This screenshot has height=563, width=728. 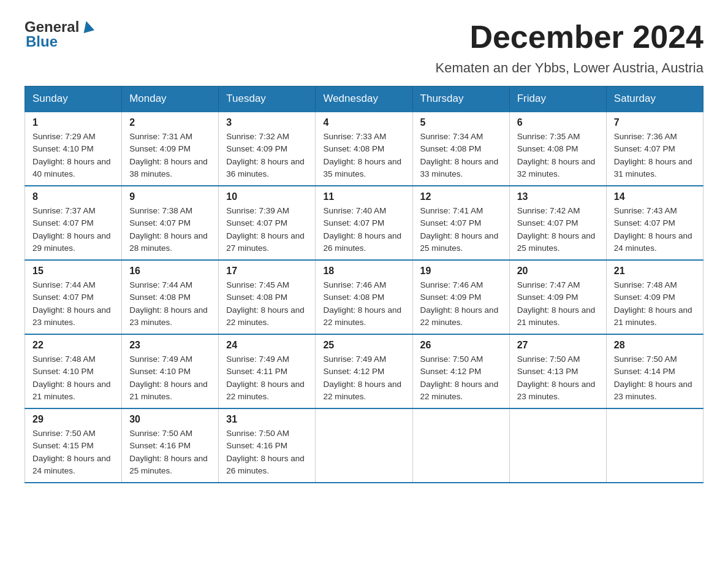 What do you see at coordinates (170, 197) in the screenshot?
I see `day-number: 9` at bounding box center [170, 197].